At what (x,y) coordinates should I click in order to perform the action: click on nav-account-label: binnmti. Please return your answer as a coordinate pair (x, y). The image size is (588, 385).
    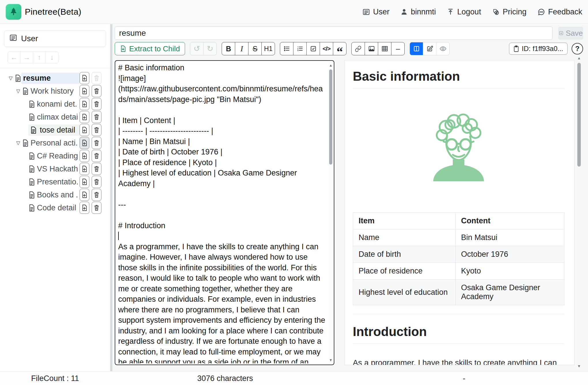
    Looking at the image, I should click on (423, 12).